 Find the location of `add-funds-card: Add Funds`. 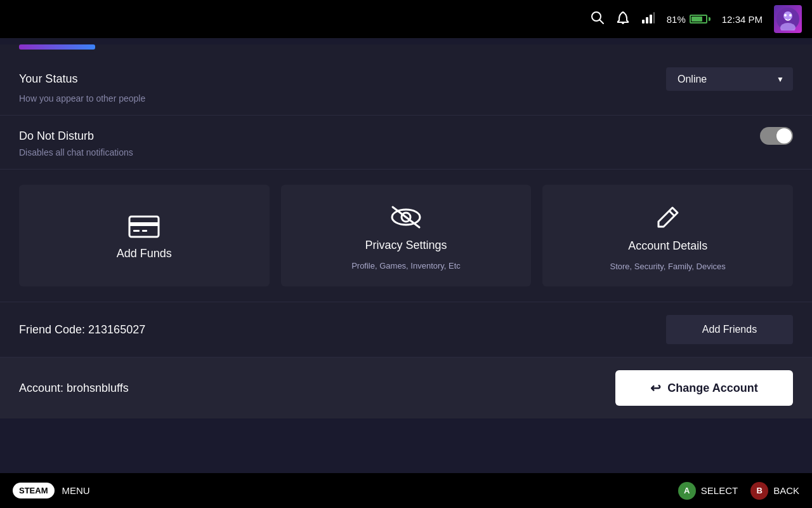

add-funds-card: Add Funds is located at coordinates (145, 236).